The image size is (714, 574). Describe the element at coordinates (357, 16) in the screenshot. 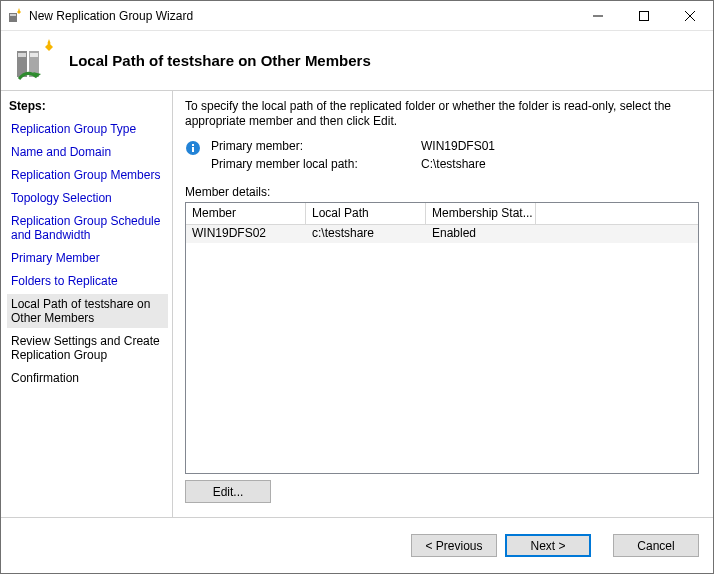

I see `titlebar: New Replication Group Wizard` at that location.